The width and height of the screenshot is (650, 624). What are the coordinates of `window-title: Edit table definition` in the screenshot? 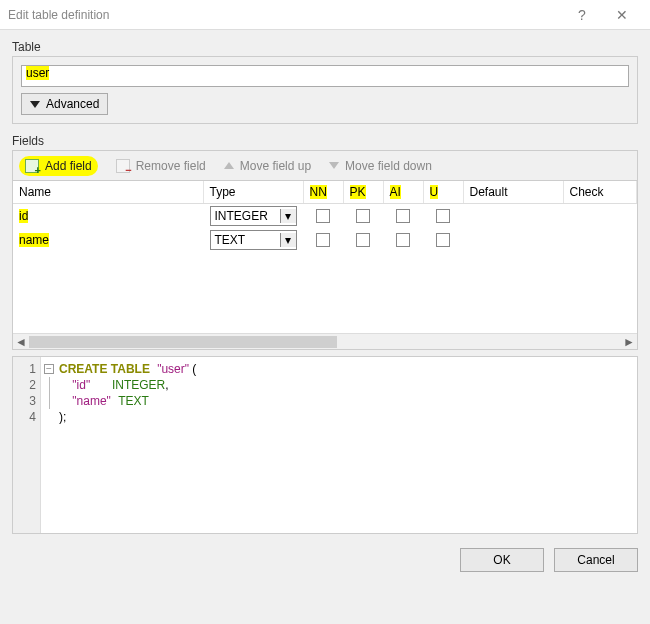 It's located at (285, 15).